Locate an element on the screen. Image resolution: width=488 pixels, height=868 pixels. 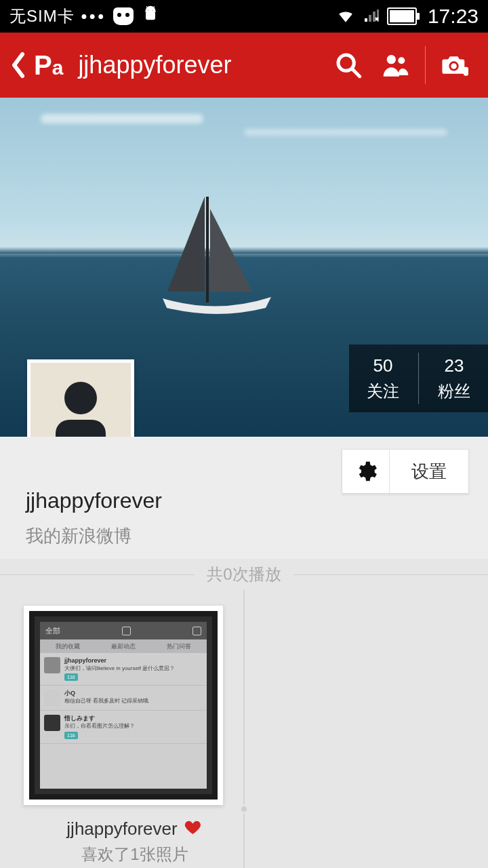
followers-count: 23 is located at coordinates (454, 366).